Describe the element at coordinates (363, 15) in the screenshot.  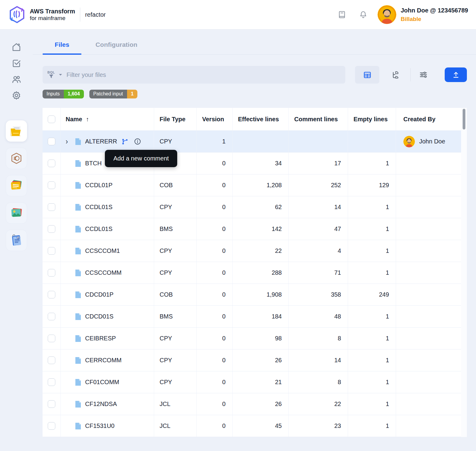
I see `notifications-bell-icon` at that location.